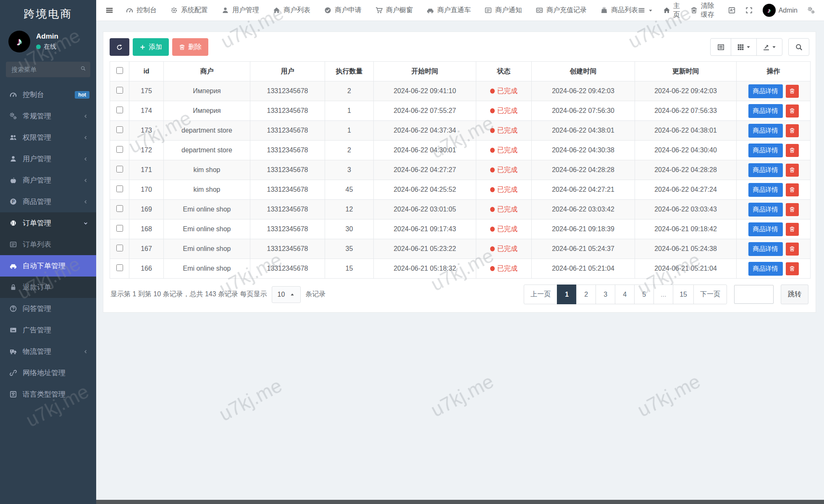  What do you see at coordinates (48, 201) in the screenshot?
I see `sidebar-item-product-manage: P商品管理` at bounding box center [48, 201].